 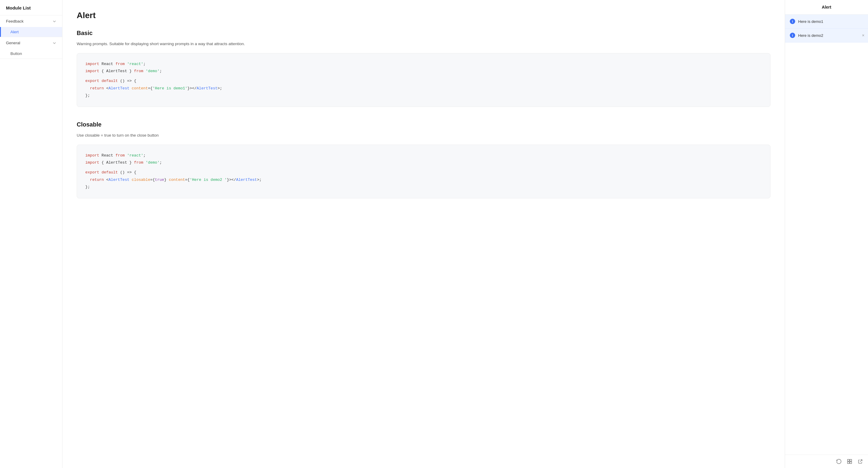 What do you see at coordinates (826, 234) in the screenshot?
I see `right-panel: Alert i Here is demo1 i Here is demo2 ×` at bounding box center [826, 234].